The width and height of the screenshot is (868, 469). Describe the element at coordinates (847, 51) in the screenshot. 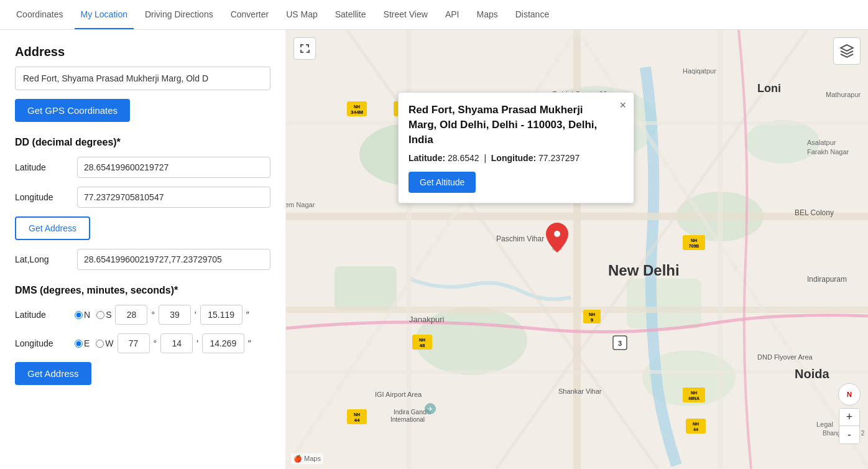

I see `map-layer-button` at that location.